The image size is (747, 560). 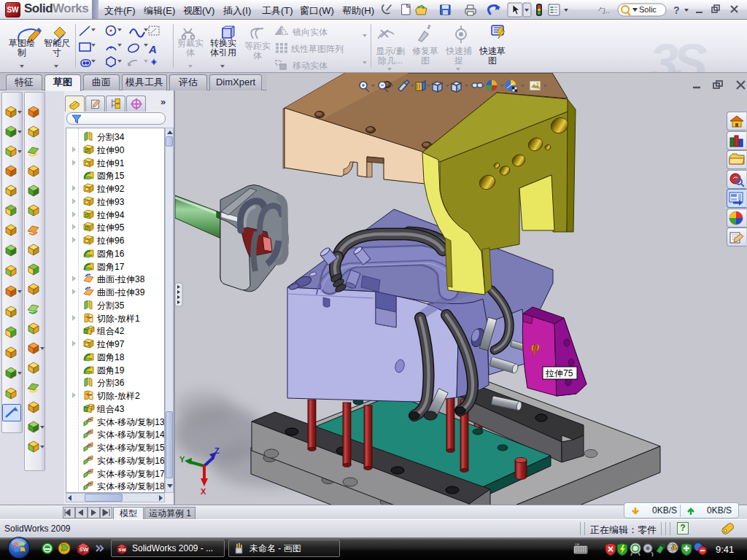 What do you see at coordinates (604, 10) in the screenshot?
I see `svg-text: 勹..` at bounding box center [604, 10].